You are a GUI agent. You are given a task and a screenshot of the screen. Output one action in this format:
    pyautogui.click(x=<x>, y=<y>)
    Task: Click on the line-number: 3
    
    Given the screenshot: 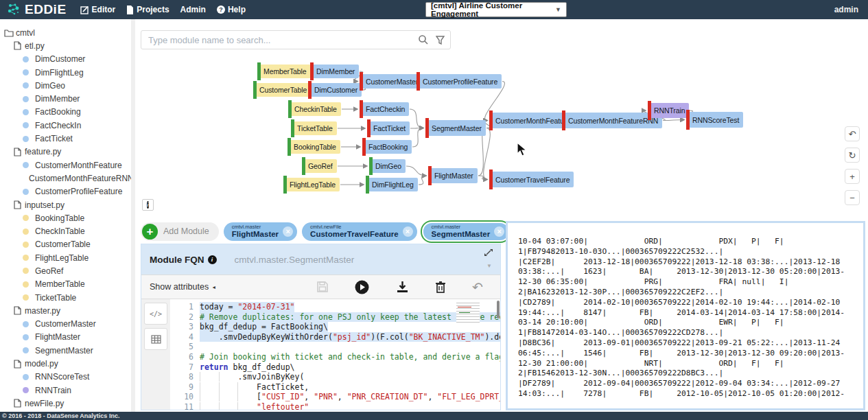 What is the action you would take?
    pyautogui.click(x=185, y=327)
    